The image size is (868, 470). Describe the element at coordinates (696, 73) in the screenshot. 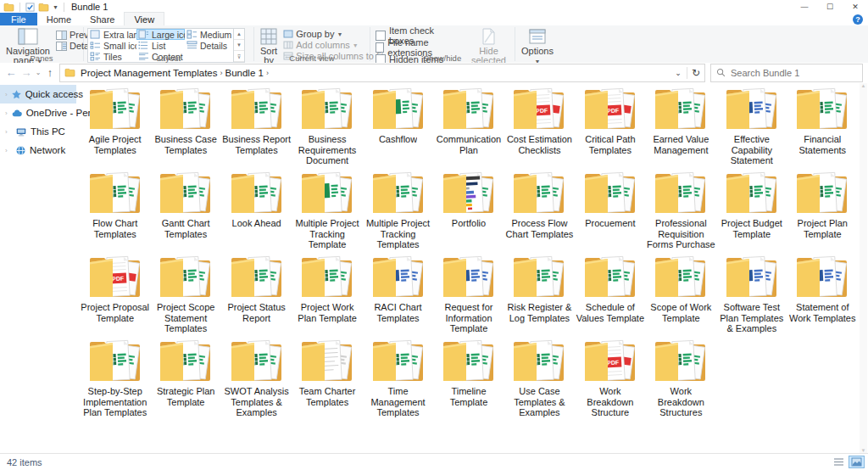

I see `refresh-icon: ↻` at that location.